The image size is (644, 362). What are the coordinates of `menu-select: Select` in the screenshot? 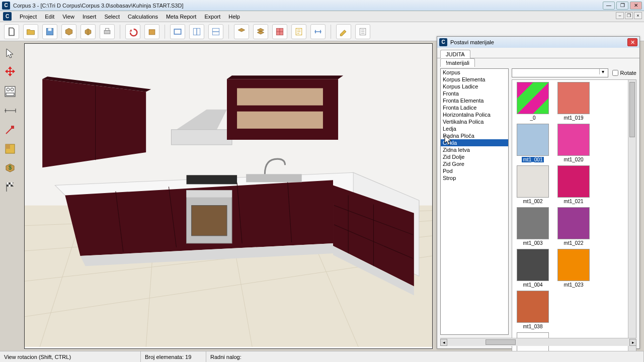 It's located at (112, 17).